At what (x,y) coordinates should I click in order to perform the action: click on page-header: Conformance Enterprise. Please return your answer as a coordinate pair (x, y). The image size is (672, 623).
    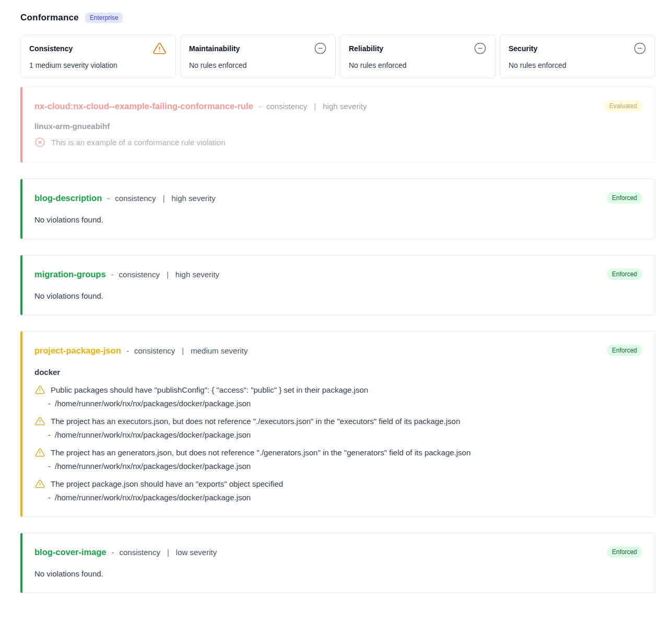
    Looking at the image, I should click on (338, 18).